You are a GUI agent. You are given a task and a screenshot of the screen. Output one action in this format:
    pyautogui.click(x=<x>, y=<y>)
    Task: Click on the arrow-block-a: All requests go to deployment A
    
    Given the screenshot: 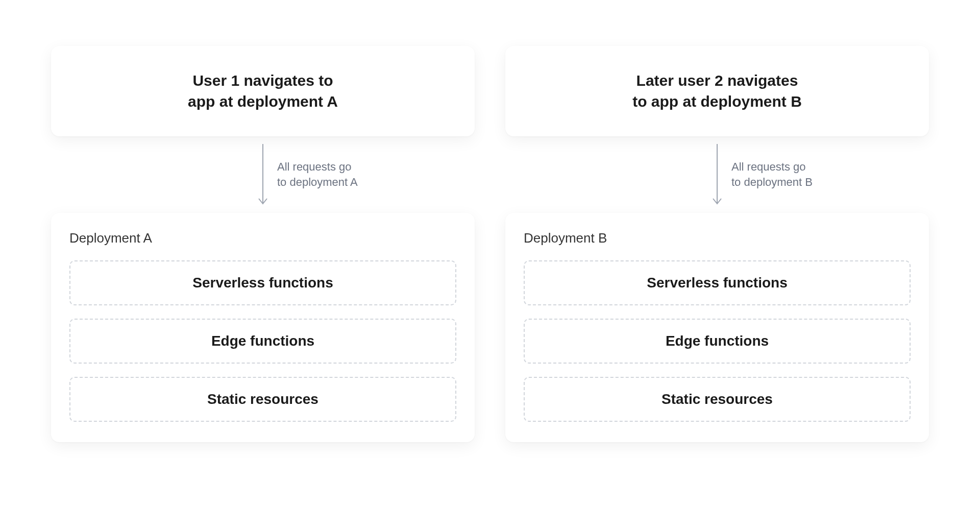 What is the action you would take?
    pyautogui.click(x=263, y=175)
    